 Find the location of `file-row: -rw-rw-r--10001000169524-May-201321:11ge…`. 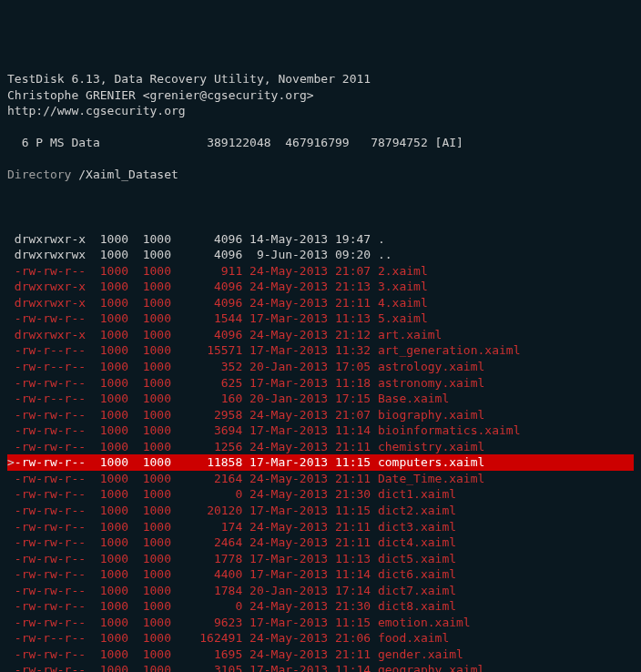

file-row: -rw-rw-r--10001000169524-May-201321:11ge… is located at coordinates (320, 655).